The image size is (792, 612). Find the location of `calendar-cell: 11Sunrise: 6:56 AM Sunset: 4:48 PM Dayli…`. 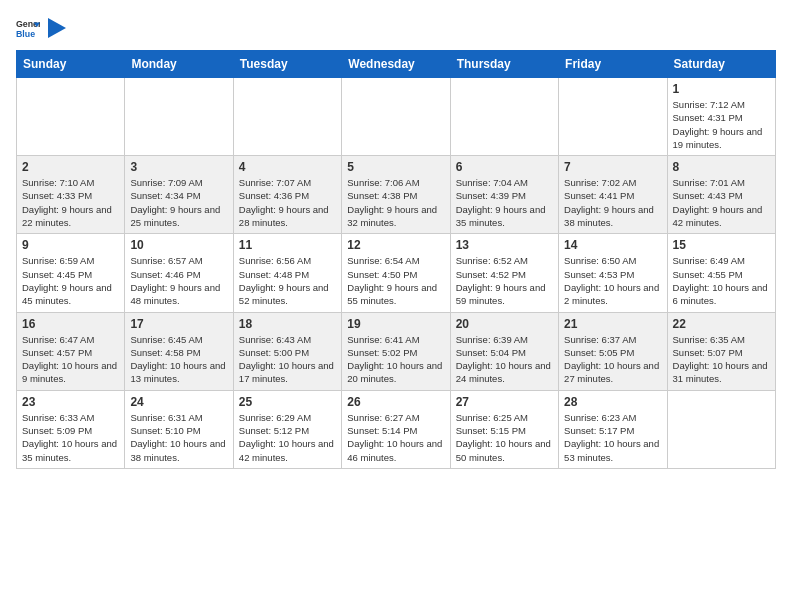

calendar-cell: 11Sunrise: 6:56 AM Sunset: 4:48 PM Dayli… is located at coordinates (287, 273).